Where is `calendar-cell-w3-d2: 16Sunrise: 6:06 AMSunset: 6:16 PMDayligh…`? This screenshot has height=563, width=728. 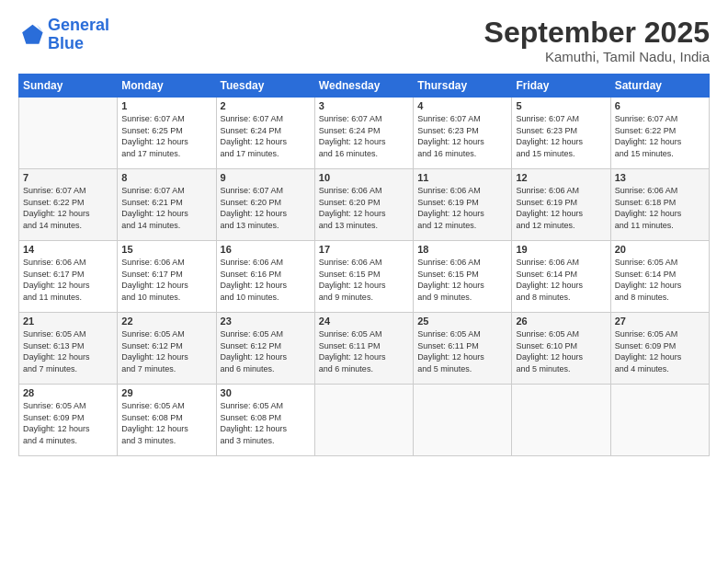 calendar-cell-w3-d2: 16Sunrise: 6:06 AMSunset: 6:16 PMDayligh… is located at coordinates (265, 277).